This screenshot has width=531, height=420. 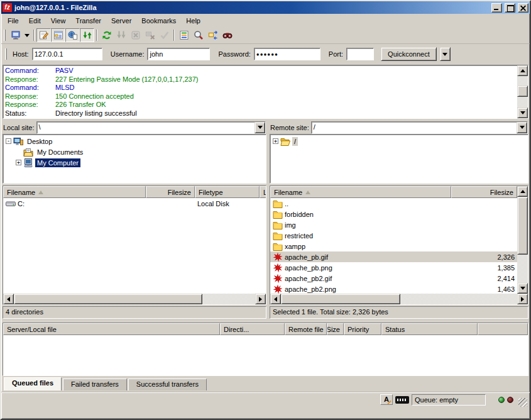 What do you see at coordinates (158, 21) in the screenshot?
I see `menu-item-bookmarks: Bookmarks` at bounding box center [158, 21].